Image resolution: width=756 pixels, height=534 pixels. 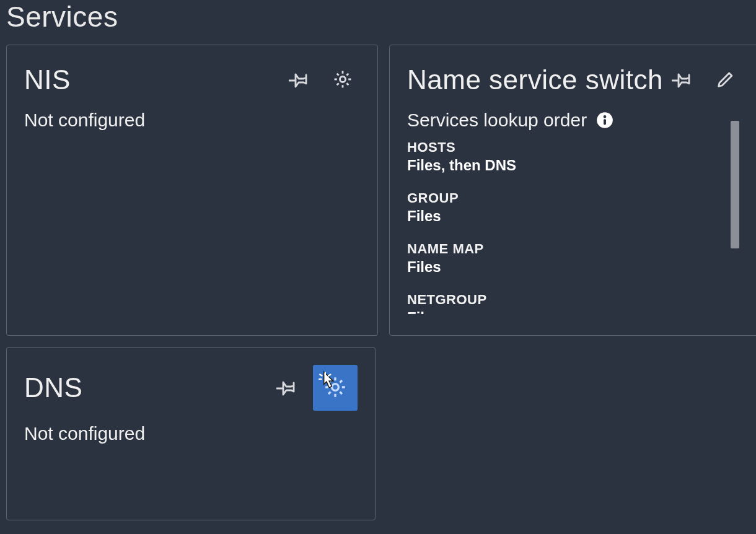 I want to click on nss-item-hosts: HOSTS Files, then DNS, so click(x=563, y=157).